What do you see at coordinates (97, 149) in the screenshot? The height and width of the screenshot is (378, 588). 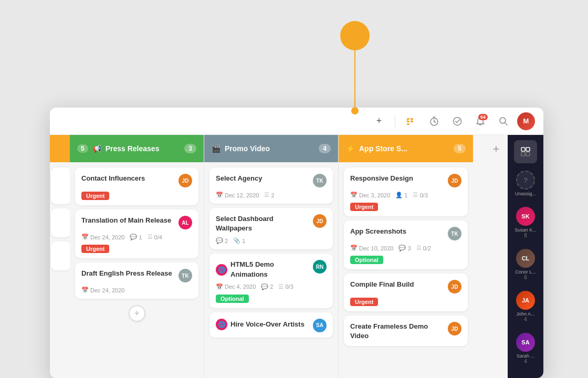 I see `press-icon: 📢` at bounding box center [97, 149].